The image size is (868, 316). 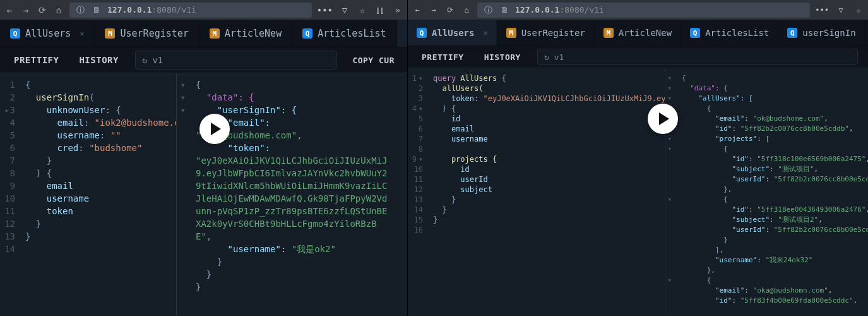 I want to click on tab-userchangepassword: MuserChangePassword, so click(x=867, y=33).